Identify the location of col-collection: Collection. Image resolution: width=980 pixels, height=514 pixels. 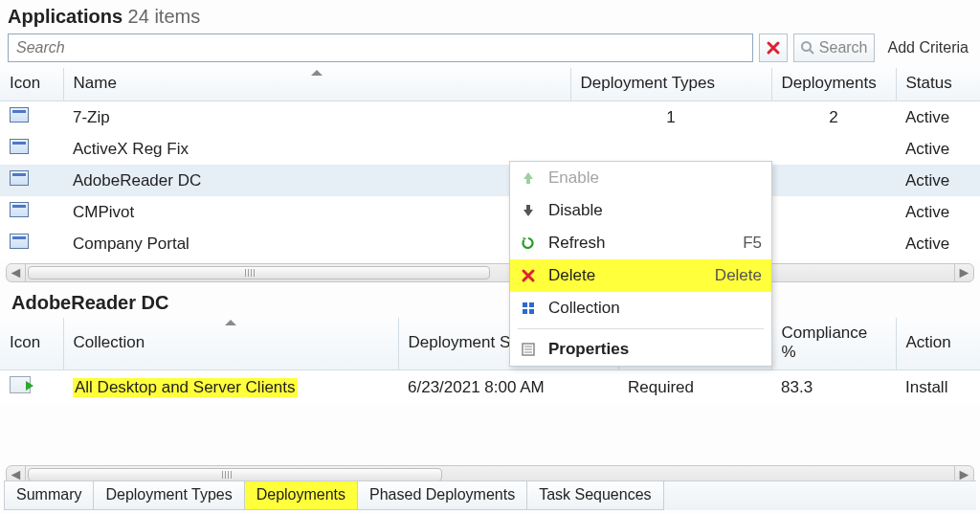
(231, 345).